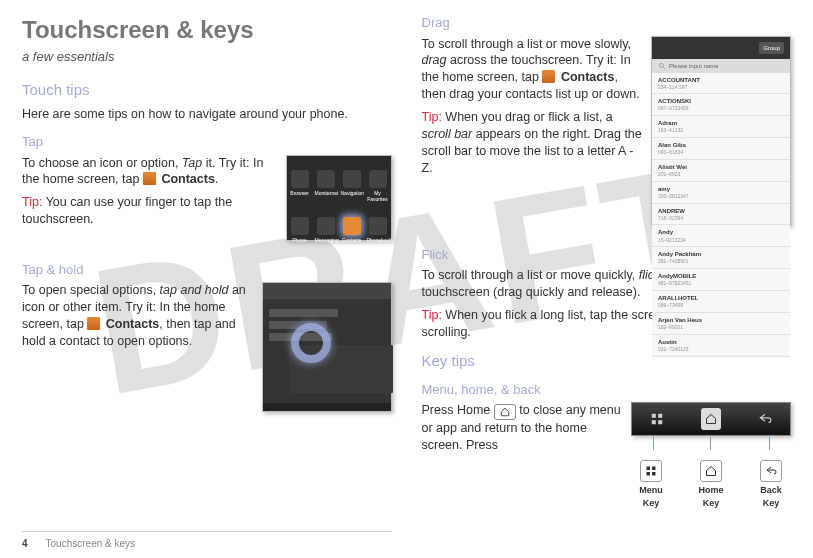  I want to click on hold-figure, so click(327, 347).